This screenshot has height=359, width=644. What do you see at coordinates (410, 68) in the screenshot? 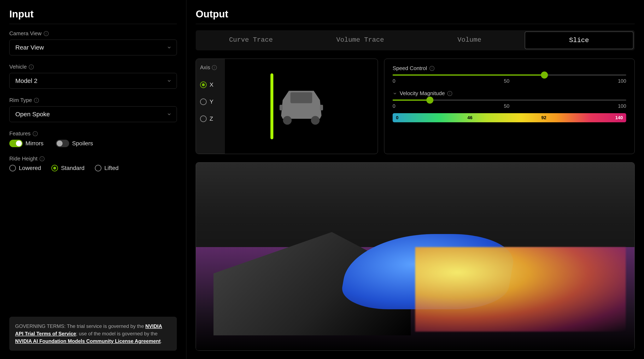
I see `speed-control-label-text: Speed Control` at bounding box center [410, 68].